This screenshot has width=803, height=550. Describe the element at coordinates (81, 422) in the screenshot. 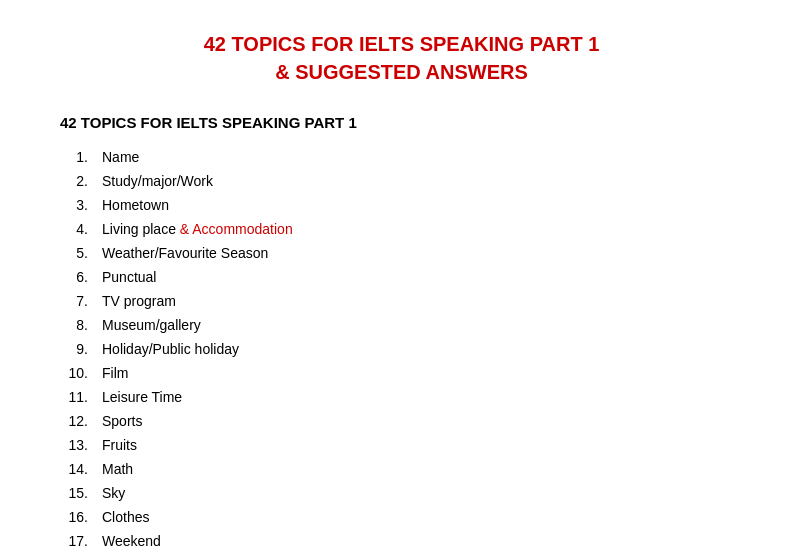

I see `list-number: 12.` at that location.